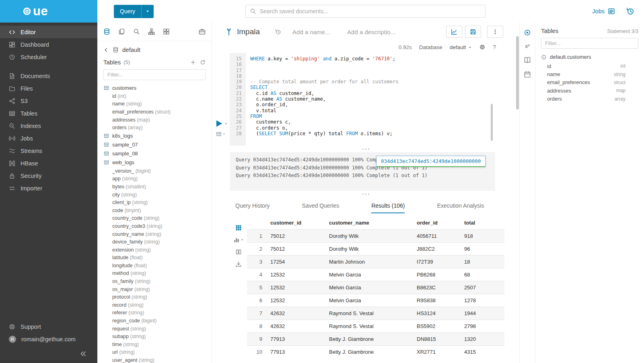 This screenshot has width=644, height=363. What do you see at coordinates (527, 33) in the screenshot?
I see `target-icon` at bounding box center [527, 33].